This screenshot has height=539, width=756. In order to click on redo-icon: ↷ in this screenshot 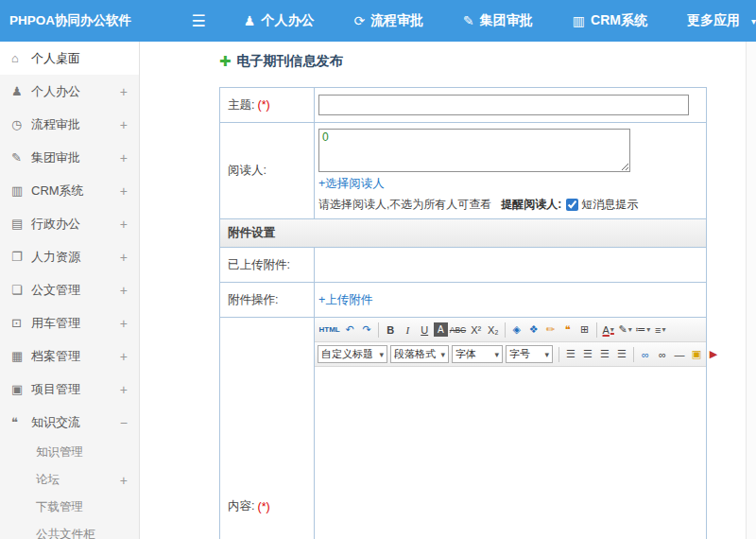, I will do `click(367, 329)`.